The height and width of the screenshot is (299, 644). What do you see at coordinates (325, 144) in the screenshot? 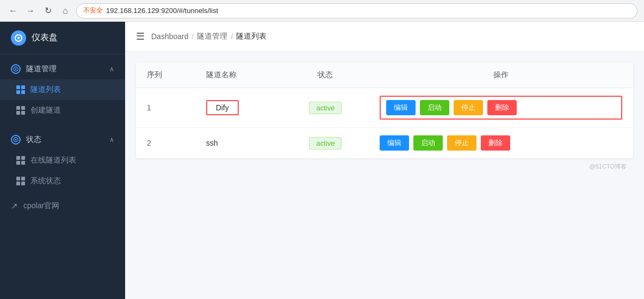
I see `status-badge-2: active` at bounding box center [325, 144].